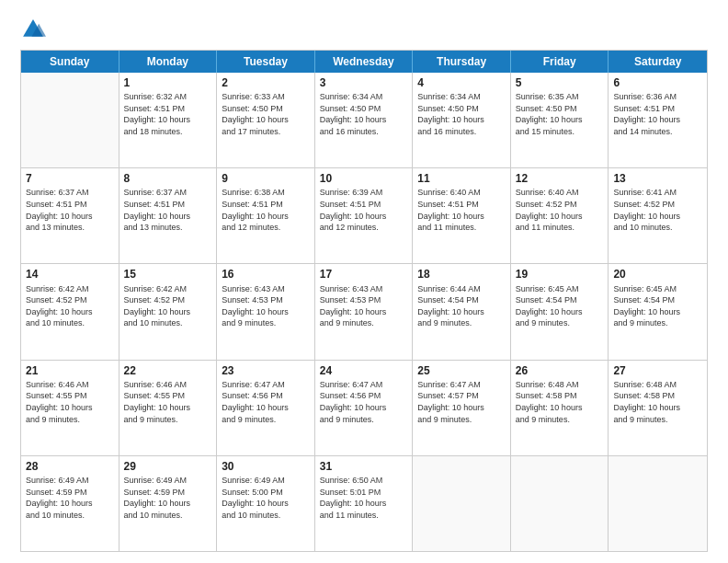 This screenshot has height=563, width=728. I want to click on header-day-tuesday: Tuesday, so click(267, 62).